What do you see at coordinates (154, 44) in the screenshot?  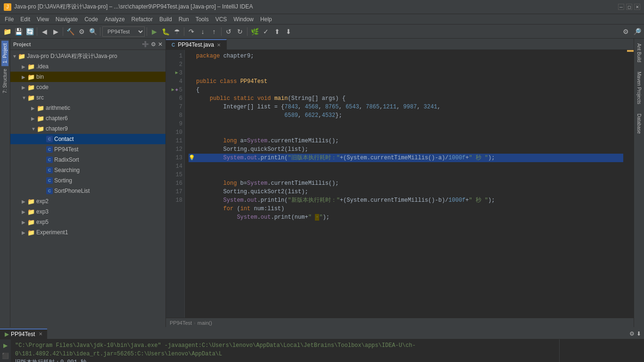 I see `project-settings-icon: ⚙` at bounding box center [154, 44].